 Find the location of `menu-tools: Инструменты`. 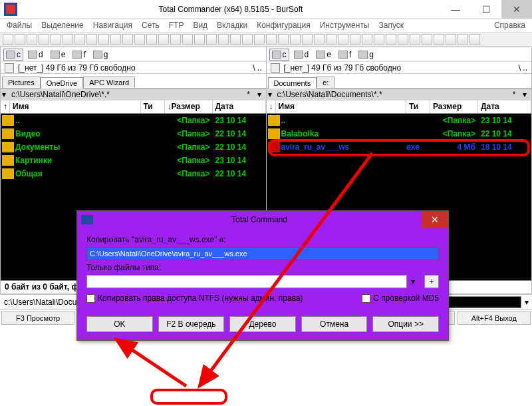

menu-tools: Инструменты is located at coordinates (344, 25).